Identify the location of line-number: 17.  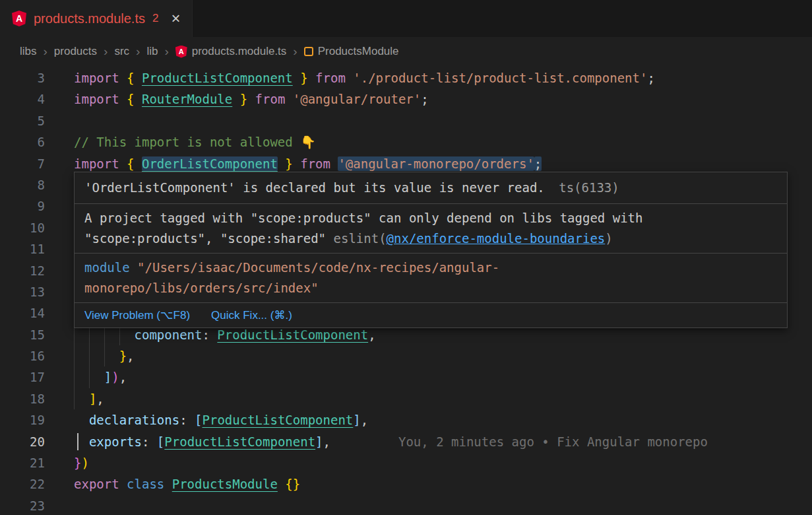
(22, 377).